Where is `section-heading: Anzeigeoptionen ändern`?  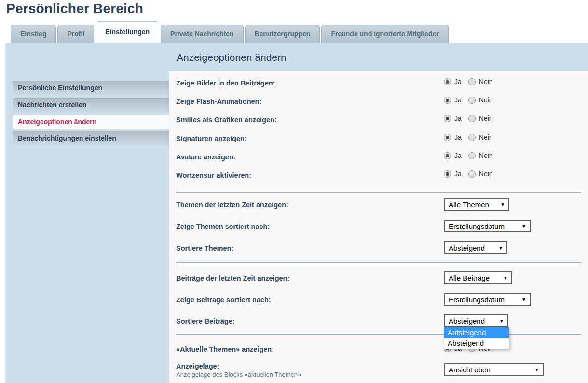 section-heading: Anzeigeoptionen ändern is located at coordinates (232, 57).